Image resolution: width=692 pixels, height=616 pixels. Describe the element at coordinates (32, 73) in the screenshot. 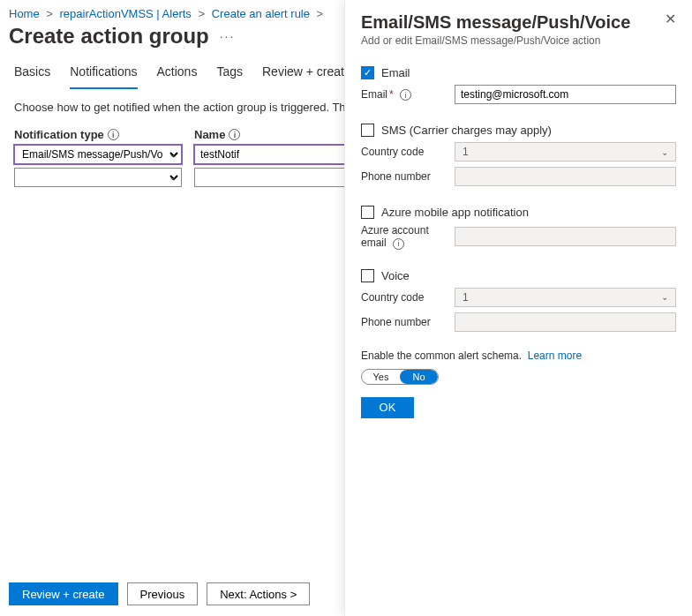

I see `tab-basics: Basics` at that location.